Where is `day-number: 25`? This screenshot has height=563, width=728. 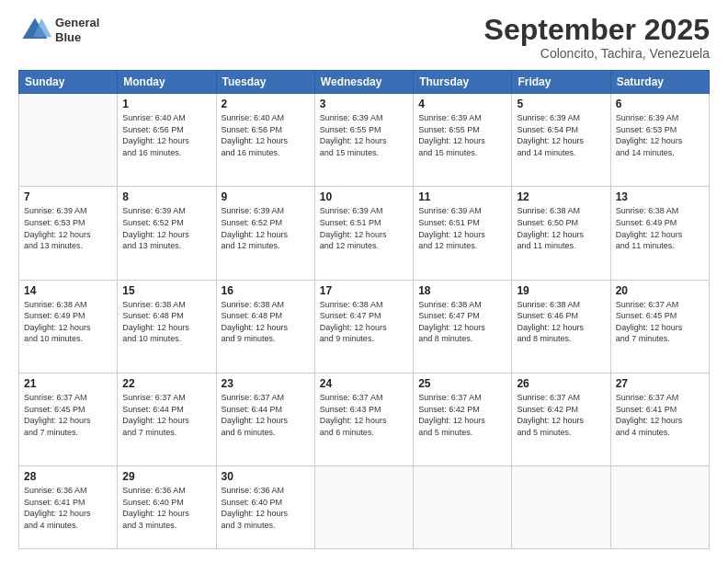
day-number: 25 is located at coordinates (462, 384).